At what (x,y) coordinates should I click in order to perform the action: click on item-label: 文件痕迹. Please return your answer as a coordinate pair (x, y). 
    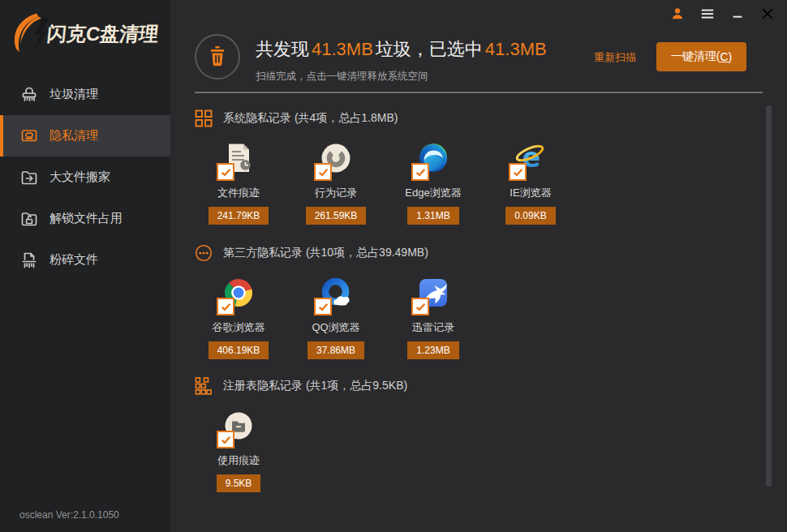
    Looking at the image, I should click on (239, 193).